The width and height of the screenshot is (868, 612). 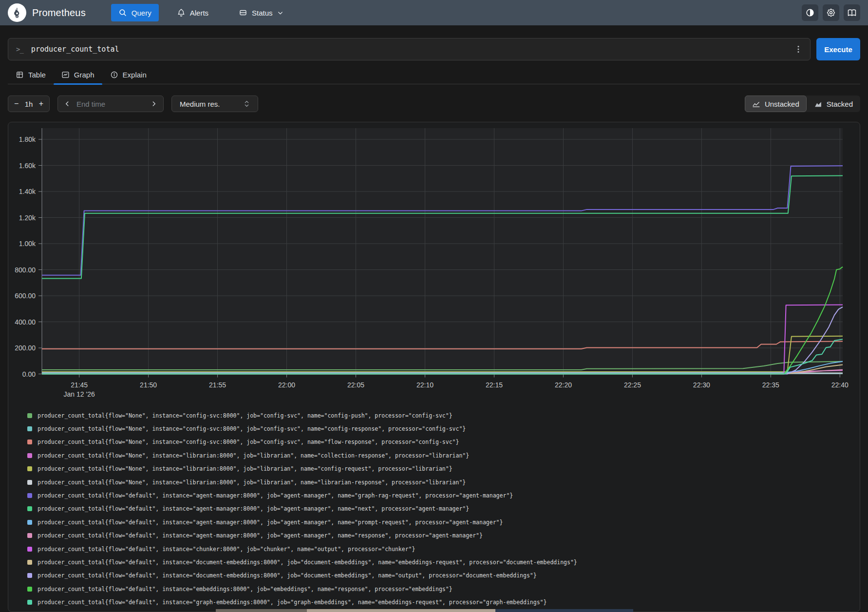 I want to click on book-icon, so click(x=852, y=13).